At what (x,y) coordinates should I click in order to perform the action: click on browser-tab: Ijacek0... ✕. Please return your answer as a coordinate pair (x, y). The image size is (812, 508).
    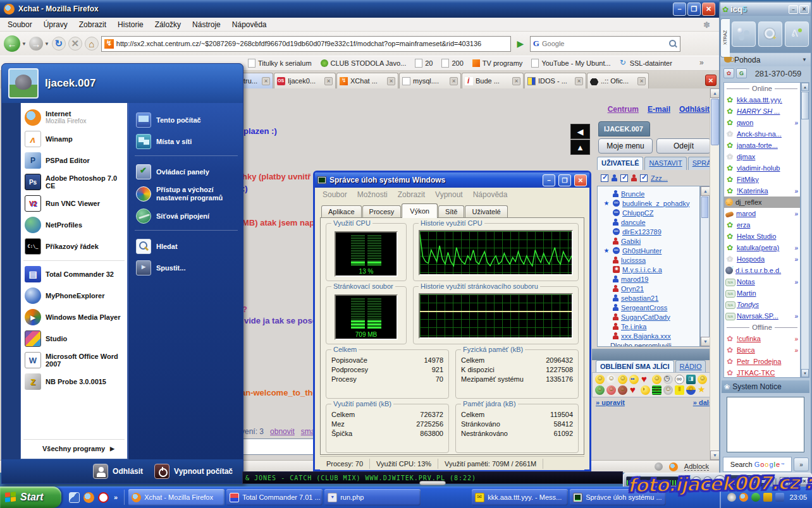
    Looking at the image, I should click on (305, 81).